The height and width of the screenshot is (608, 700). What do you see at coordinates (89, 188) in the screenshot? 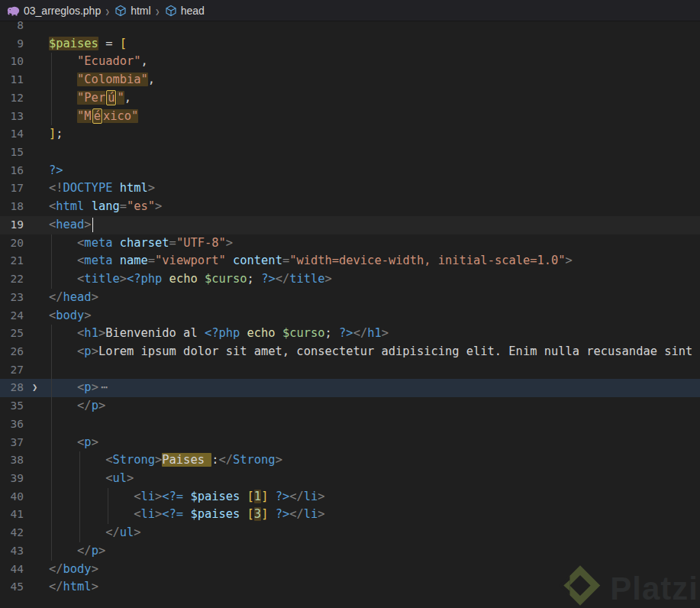
I see `code-token: DOCTYPE` at bounding box center [89, 188].